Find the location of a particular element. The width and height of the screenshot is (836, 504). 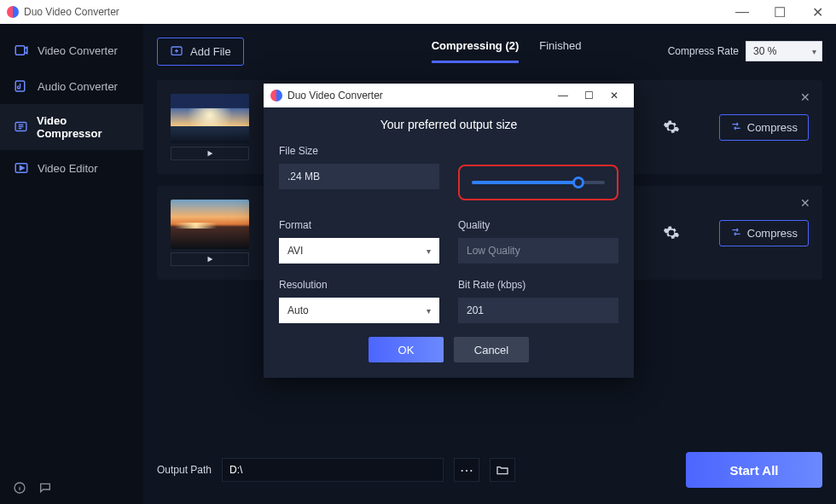

window-close-button: ✕ is located at coordinates (817, 12).